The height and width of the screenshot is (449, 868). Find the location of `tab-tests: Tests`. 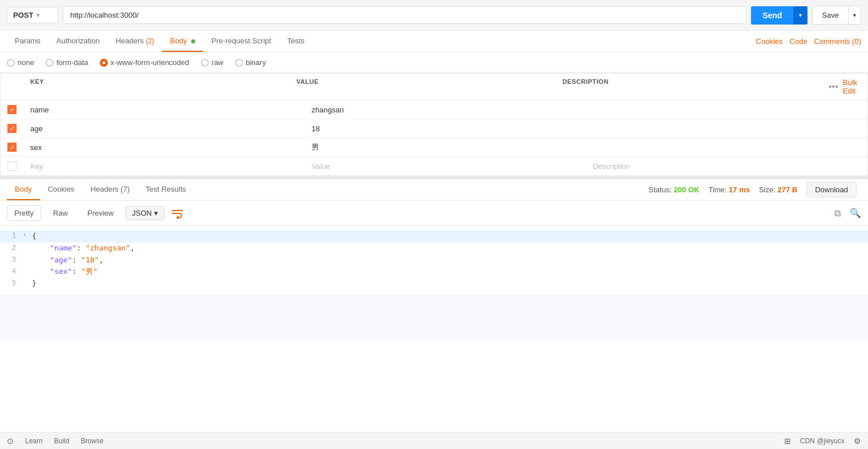

tab-tests: Tests is located at coordinates (296, 41).